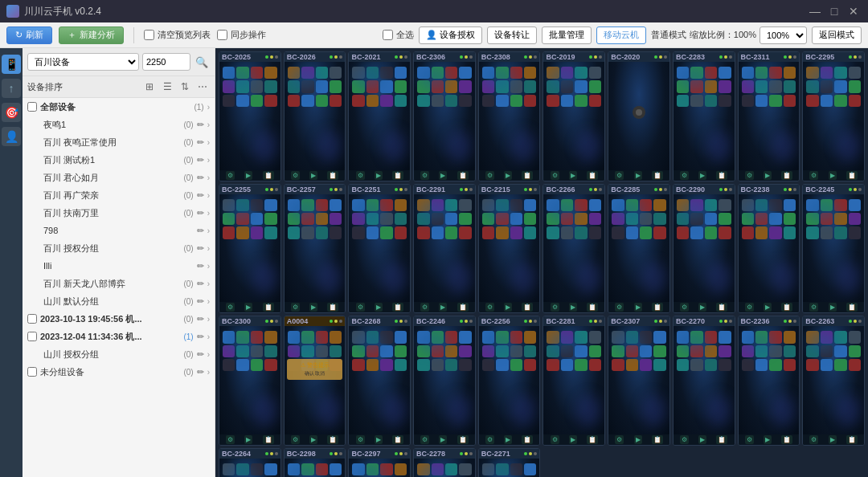 This screenshot has height=477, width=868. Describe the element at coordinates (119, 266) in the screenshot. I see `tree-item-g9: Illi ✏ ›` at that location.